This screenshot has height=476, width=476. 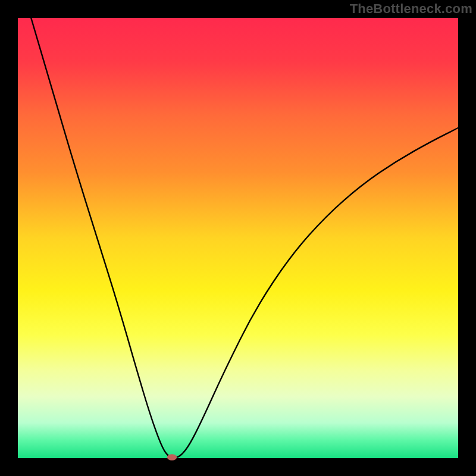 What do you see at coordinates (411, 9) in the screenshot?
I see `watermark-text: TheBottleneck.com` at bounding box center [411, 9].